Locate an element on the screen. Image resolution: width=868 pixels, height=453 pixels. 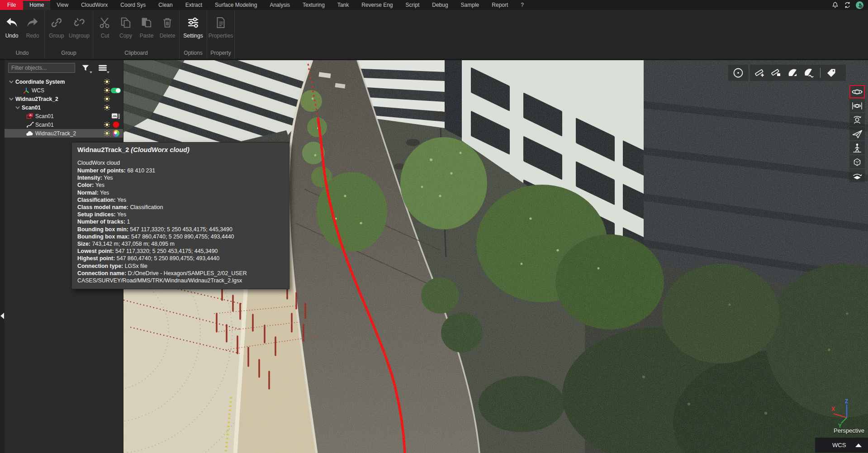
tree-item-scan01-trajectory: Scan01 is located at coordinates (64, 125).